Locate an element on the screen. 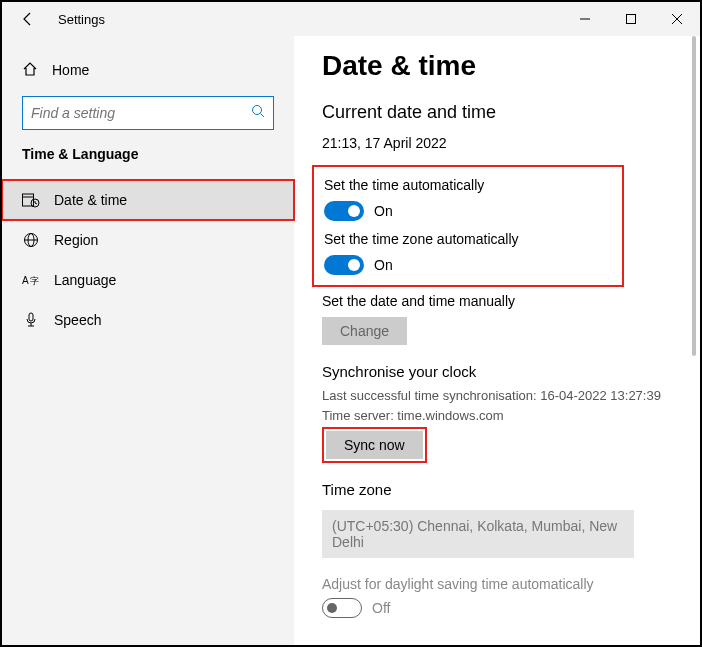 The width and height of the screenshot is (702, 647). sidebar-home-label: Home is located at coordinates (70, 70).